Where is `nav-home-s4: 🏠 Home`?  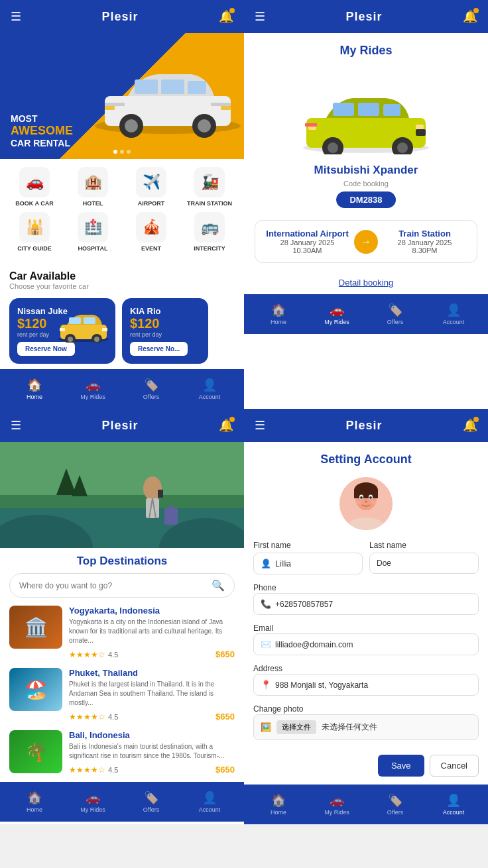
nav-home-s4: 🏠 Home is located at coordinates (278, 804).